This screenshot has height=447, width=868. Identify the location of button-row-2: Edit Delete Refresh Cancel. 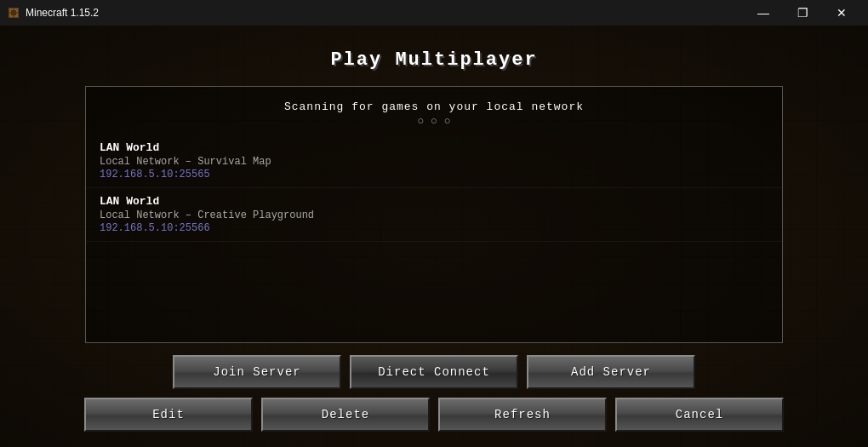
(434, 415).